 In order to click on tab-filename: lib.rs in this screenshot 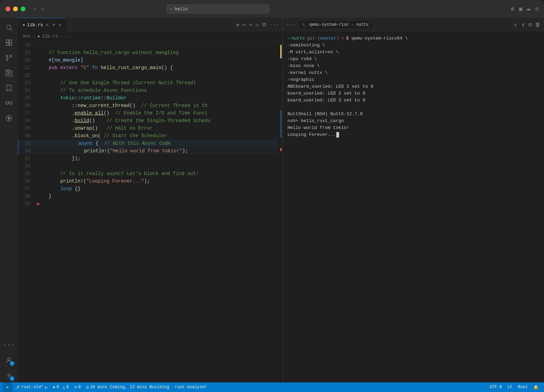, I will do `click(35, 25)`.